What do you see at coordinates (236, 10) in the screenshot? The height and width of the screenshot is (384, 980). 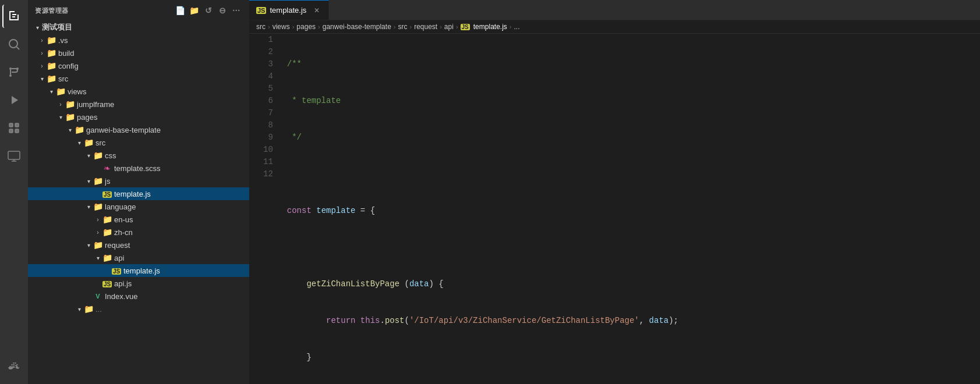 I see `more-actions-button: ···` at bounding box center [236, 10].